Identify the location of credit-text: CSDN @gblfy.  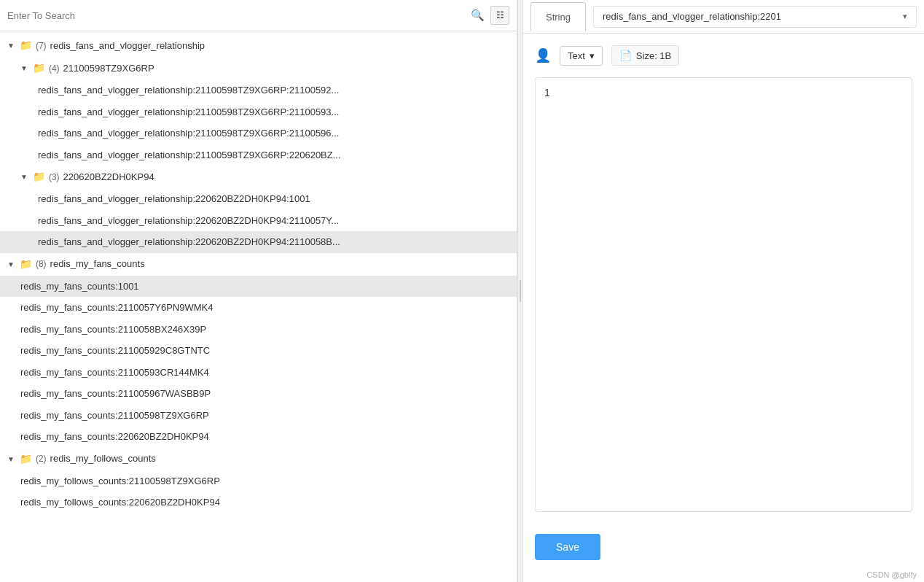
(724, 575).